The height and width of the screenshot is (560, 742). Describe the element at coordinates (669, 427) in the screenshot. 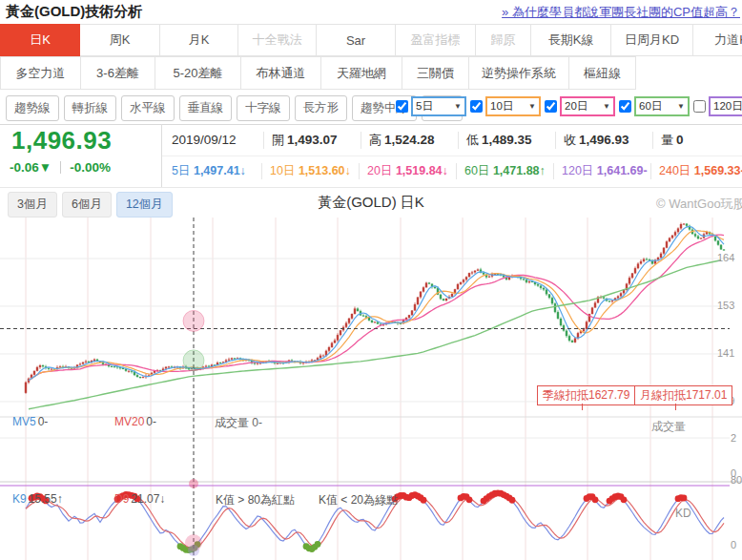

I see `volume-right-label: 成交量` at that location.